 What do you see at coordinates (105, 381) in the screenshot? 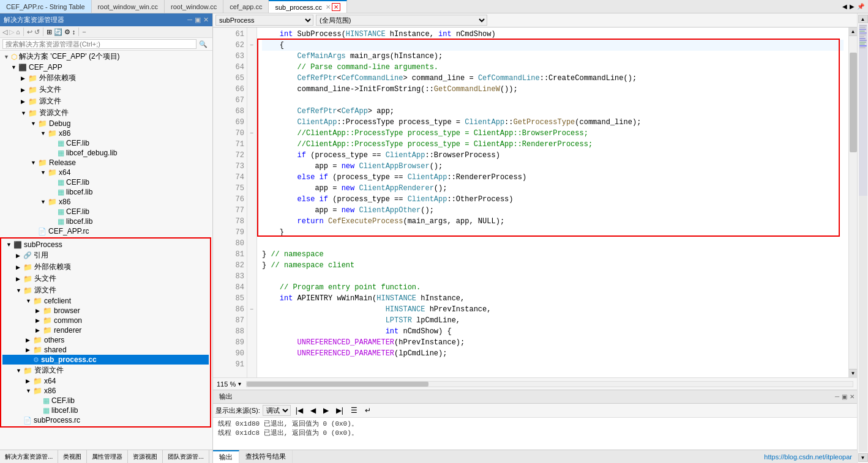
I see `tree-item-x64-resource: ▶ 📁 x64` at bounding box center [105, 381].